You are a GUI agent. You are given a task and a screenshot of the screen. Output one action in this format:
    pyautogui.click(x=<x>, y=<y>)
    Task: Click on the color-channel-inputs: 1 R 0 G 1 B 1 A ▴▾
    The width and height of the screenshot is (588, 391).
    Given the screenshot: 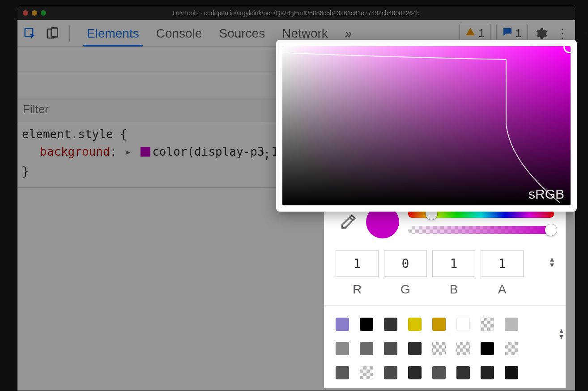 What is the action you would take?
    pyautogui.click(x=445, y=271)
    